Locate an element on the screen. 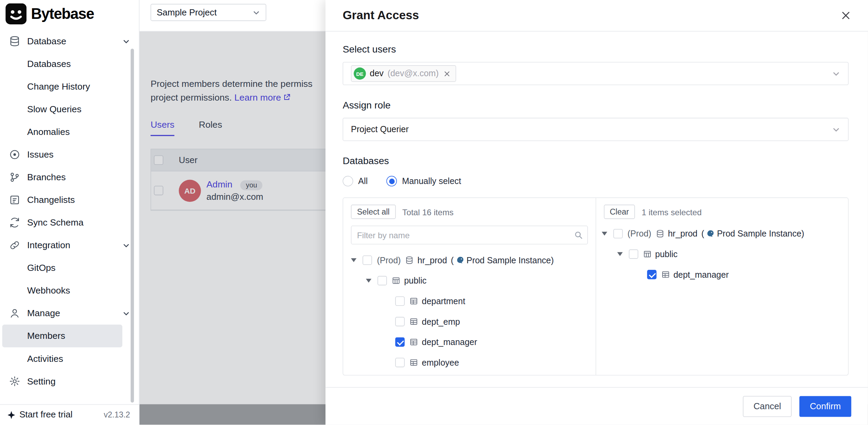 This screenshot has height=425, width=868. database-scope-radios: All Manually select is located at coordinates (596, 181).